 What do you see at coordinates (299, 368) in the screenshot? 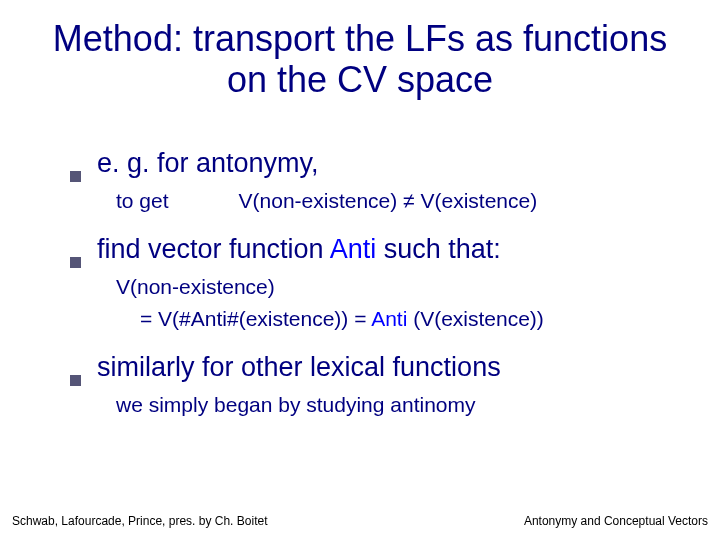
I see `bullet-text: similarly for other lexical functions` at bounding box center [299, 368].